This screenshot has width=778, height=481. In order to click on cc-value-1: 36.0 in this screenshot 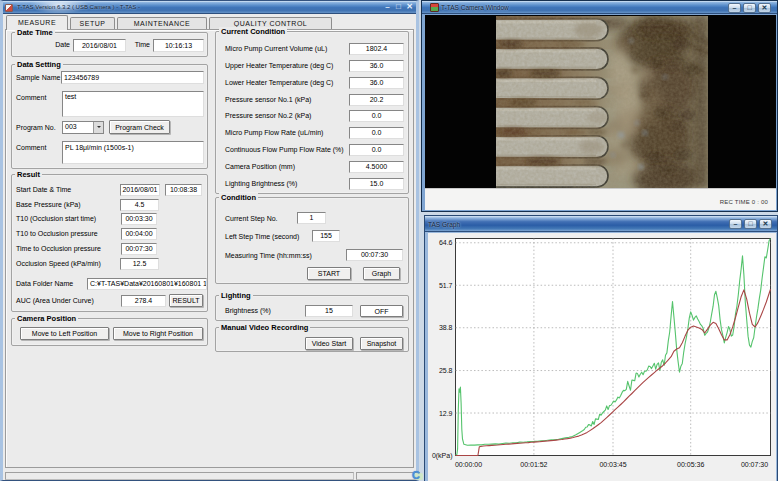, I will do `click(376, 66)`.